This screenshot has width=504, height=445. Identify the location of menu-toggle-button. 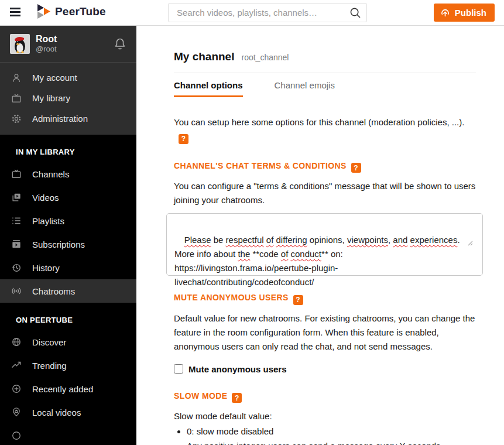
(15, 13).